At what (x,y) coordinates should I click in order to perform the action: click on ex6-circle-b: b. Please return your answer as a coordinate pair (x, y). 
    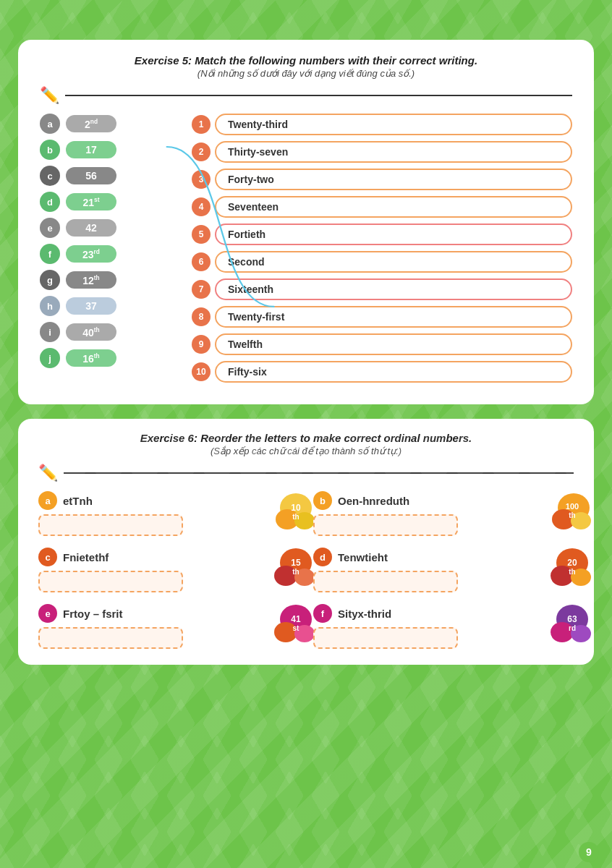
    Looking at the image, I should click on (323, 501).